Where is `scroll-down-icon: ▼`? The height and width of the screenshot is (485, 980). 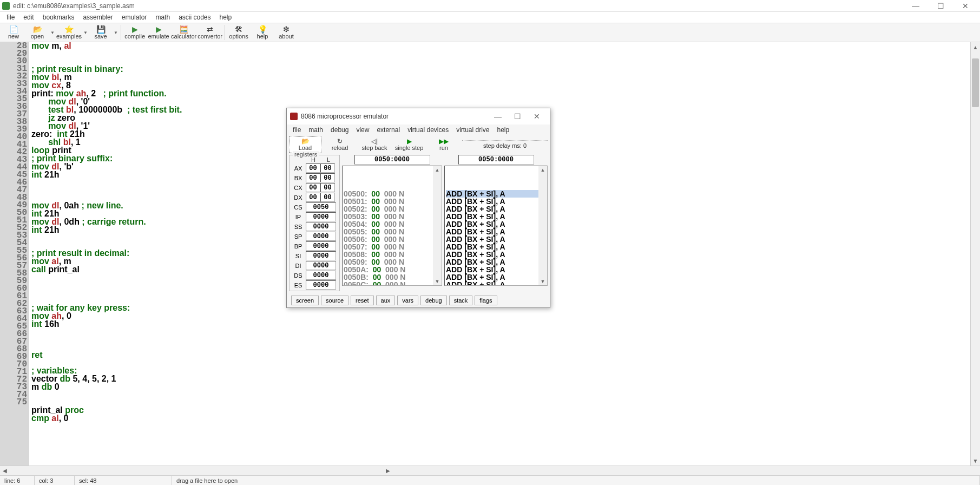 scroll-down-icon: ▼ is located at coordinates (975, 461).